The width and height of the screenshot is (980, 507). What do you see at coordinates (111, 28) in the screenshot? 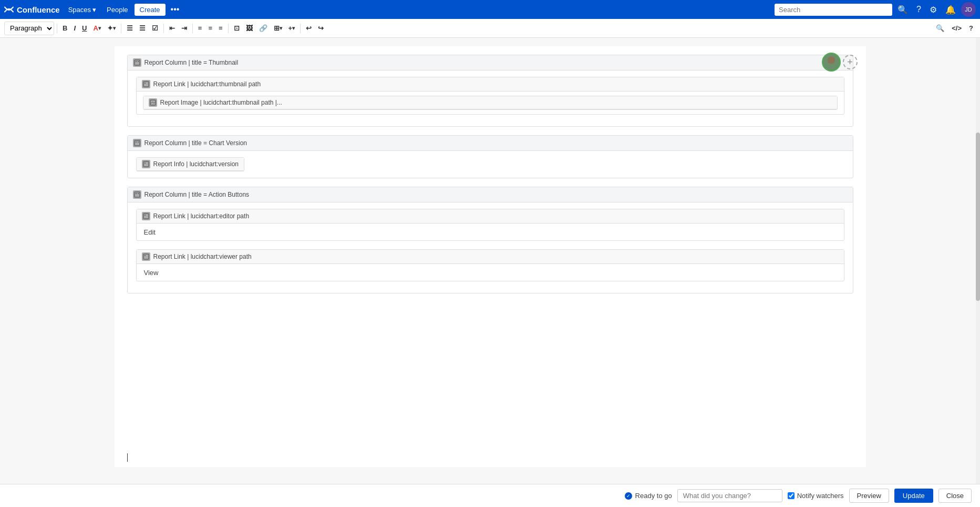
I see `format-button: ✦ ▾` at bounding box center [111, 28].